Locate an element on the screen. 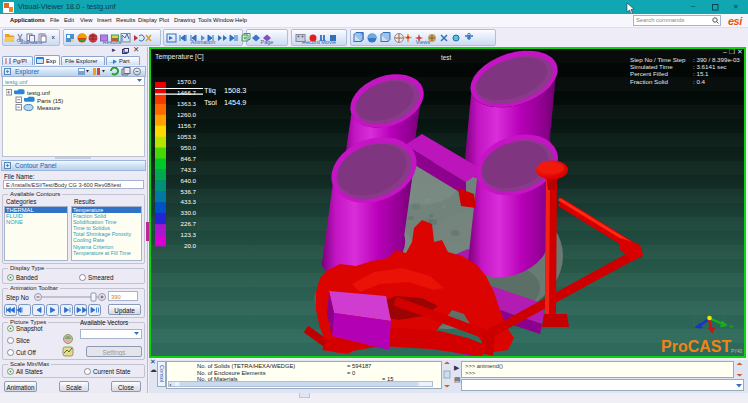 Image resolution: width=748 pixels, height=403 pixels. svg-text: 536.7 is located at coordinates (189, 192).